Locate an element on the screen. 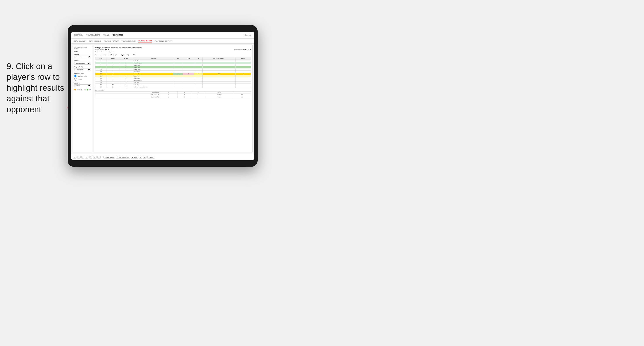 The width and height of the screenshot is (644, 346). opponent-option1-label: Opponents Played is located at coordinates (82, 76).